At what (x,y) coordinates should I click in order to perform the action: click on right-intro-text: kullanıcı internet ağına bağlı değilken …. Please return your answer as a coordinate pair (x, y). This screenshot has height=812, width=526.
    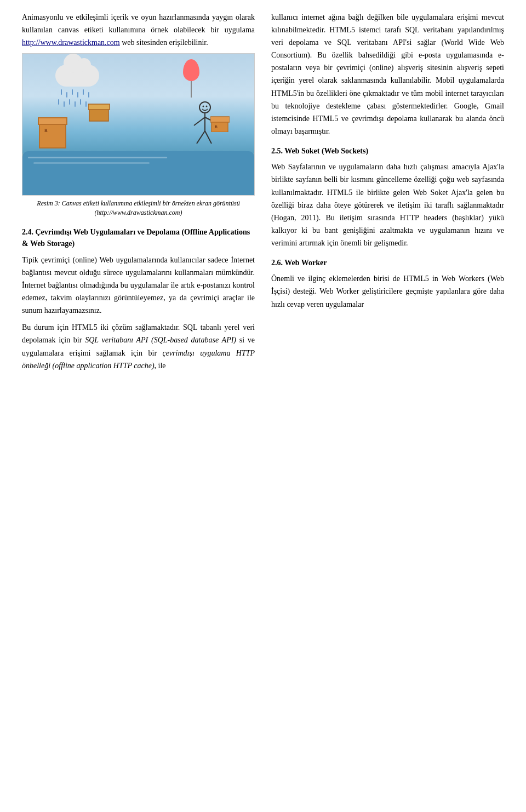
    Looking at the image, I should click on (388, 75).